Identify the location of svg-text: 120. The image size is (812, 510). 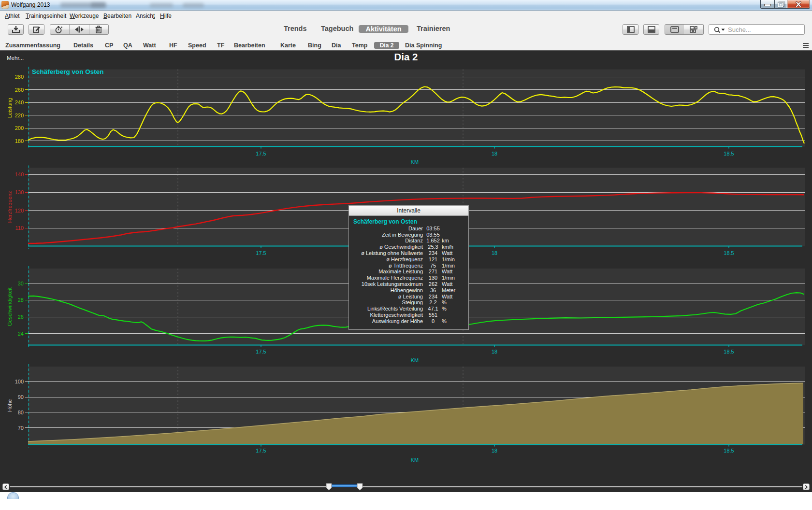
(19, 211).